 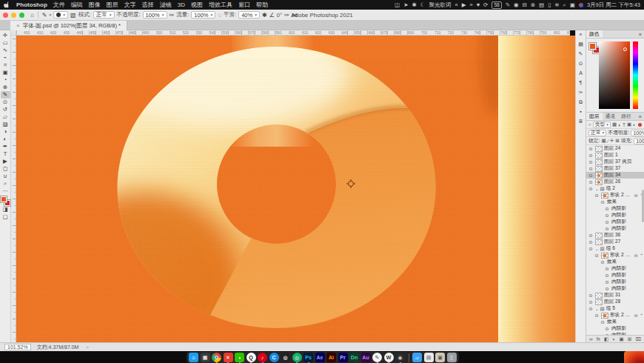 I want to click on layer-row: ⊙图层 37 拷贝, so click(x=615, y=161).